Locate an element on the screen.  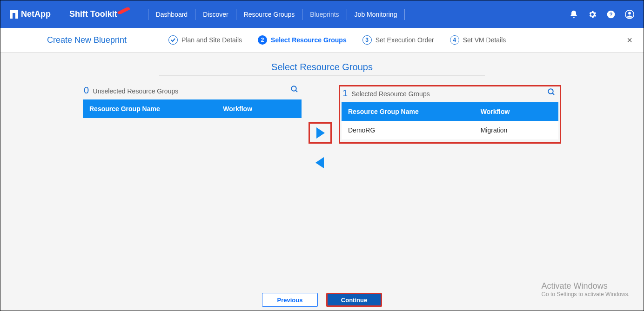
wizard-title: Create New Blueprint is located at coordinates (87, 40).